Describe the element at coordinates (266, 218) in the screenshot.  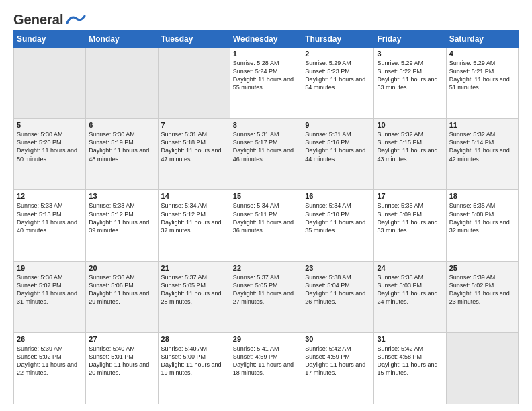
I see `day-info: Sunrise: 5:34 AMSunset: 5:11 PMDaylight:…` at that location.